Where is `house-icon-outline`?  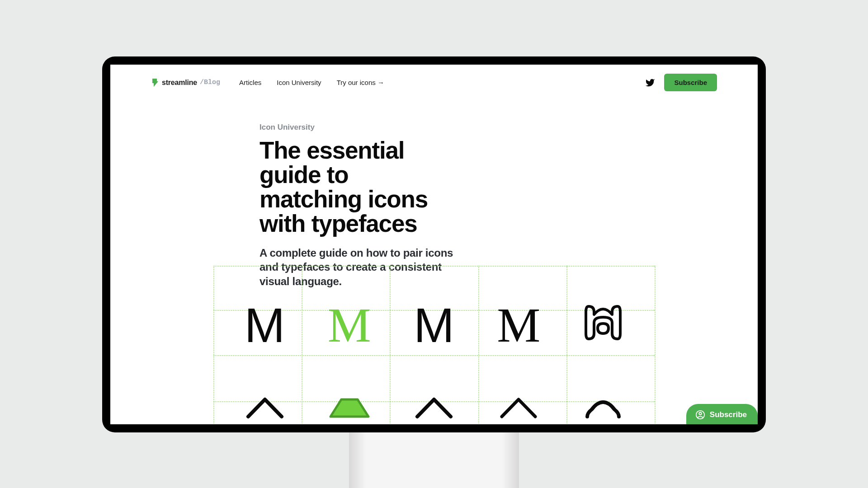
house-icon-outline is located at coordinates (265, 408).